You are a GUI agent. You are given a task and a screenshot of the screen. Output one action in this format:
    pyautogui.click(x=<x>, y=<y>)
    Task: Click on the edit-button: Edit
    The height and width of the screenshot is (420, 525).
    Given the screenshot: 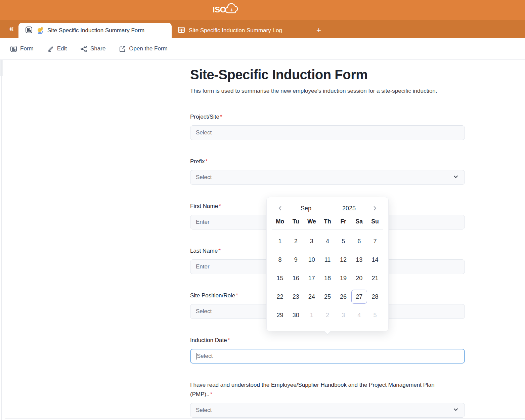 What is the action you would take?
    pyautogui.click(x=57, y=49)
    